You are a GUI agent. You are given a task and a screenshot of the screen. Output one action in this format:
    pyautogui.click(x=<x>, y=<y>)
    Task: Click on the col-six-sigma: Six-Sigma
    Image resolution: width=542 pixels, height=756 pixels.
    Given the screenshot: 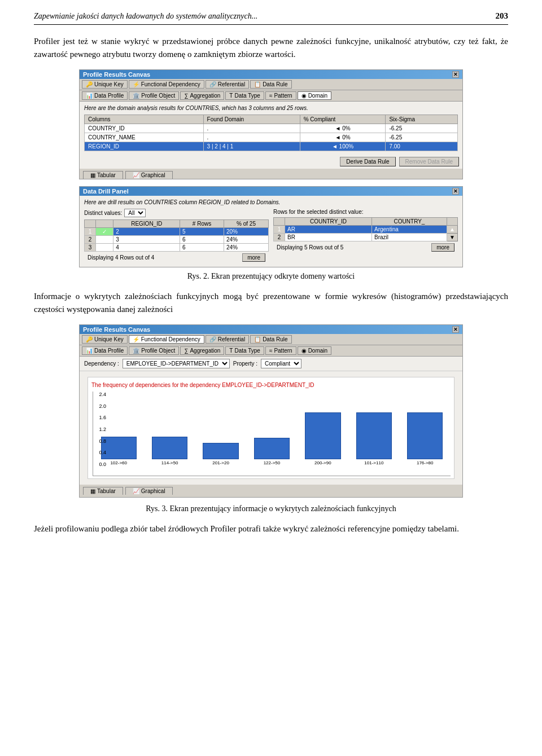 What is the action you would take?
    pyautogui.click(x=422, y=120)
    